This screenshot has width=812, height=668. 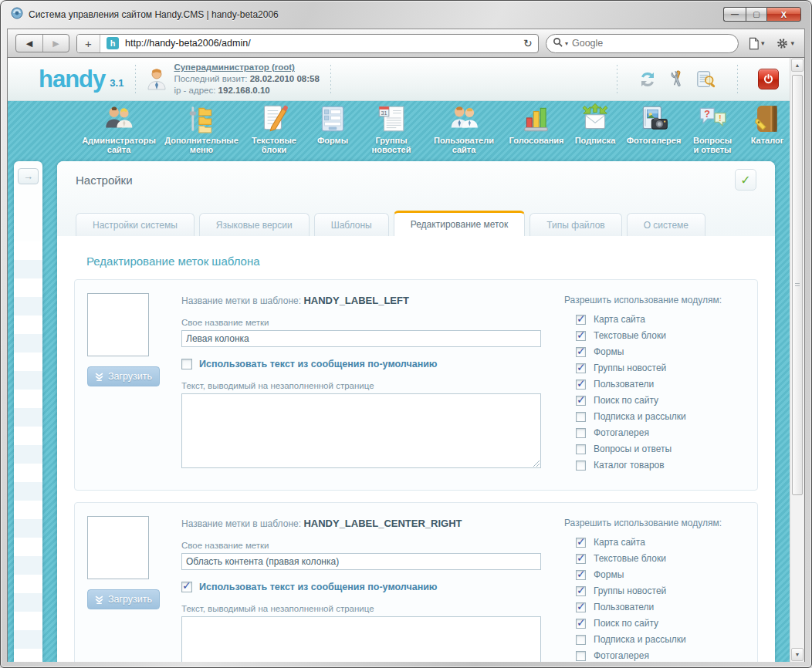 What do you see at coordinates (661, 368) in the screenshot?
I see `module-checkbox-row: Группы новостей` at bounding box center [661, 368].